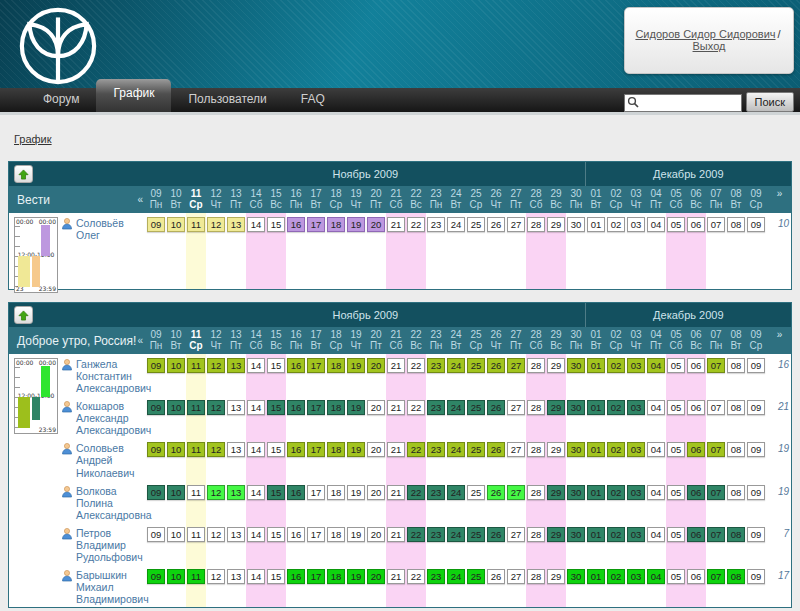  I want to click on day-column-header: 03Чт, so click(636, 200).